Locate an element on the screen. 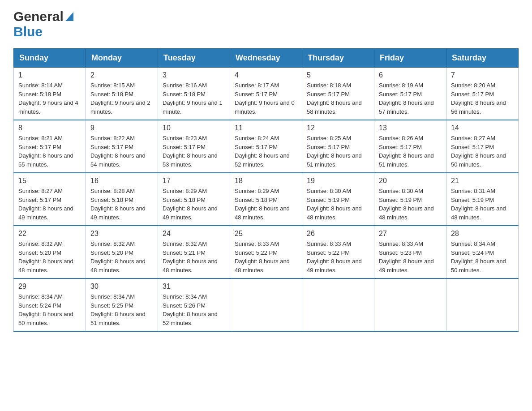  calendar-day-cell: 6 Sunrise: 8:19 AM Sunset: 5:17 PM Dayli… is located at coordinates (410, 94).